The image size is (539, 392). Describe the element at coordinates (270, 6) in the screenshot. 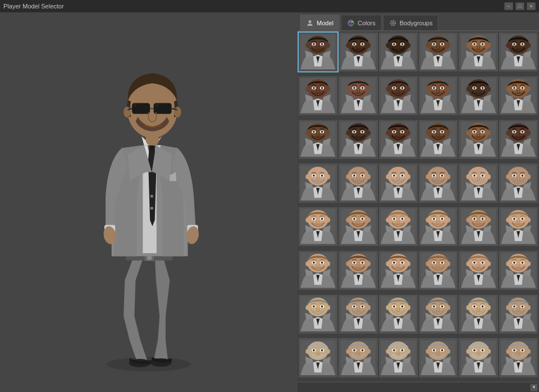

I see `titlebar: Player Model Selector − □ ×` at that location.